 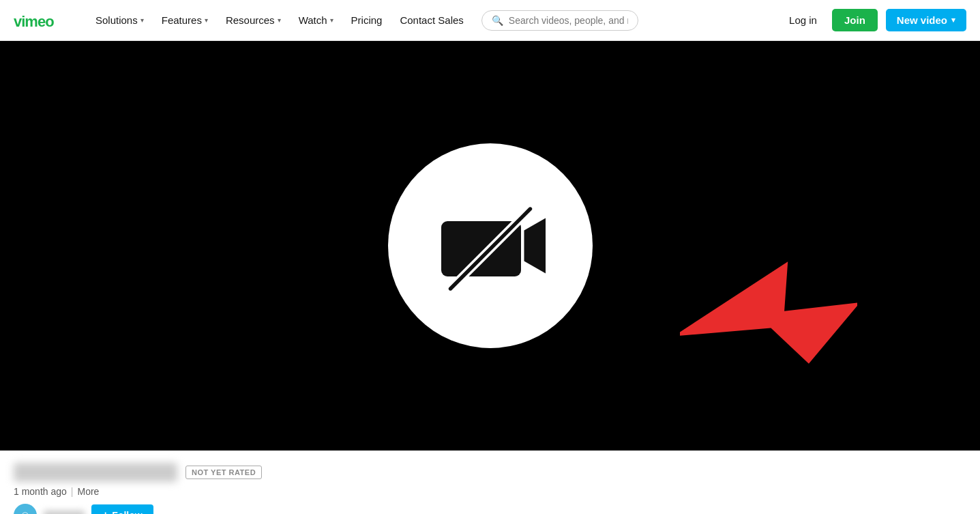 I want to click on video-unavailable-placeholder, so click(x=490, y=246).